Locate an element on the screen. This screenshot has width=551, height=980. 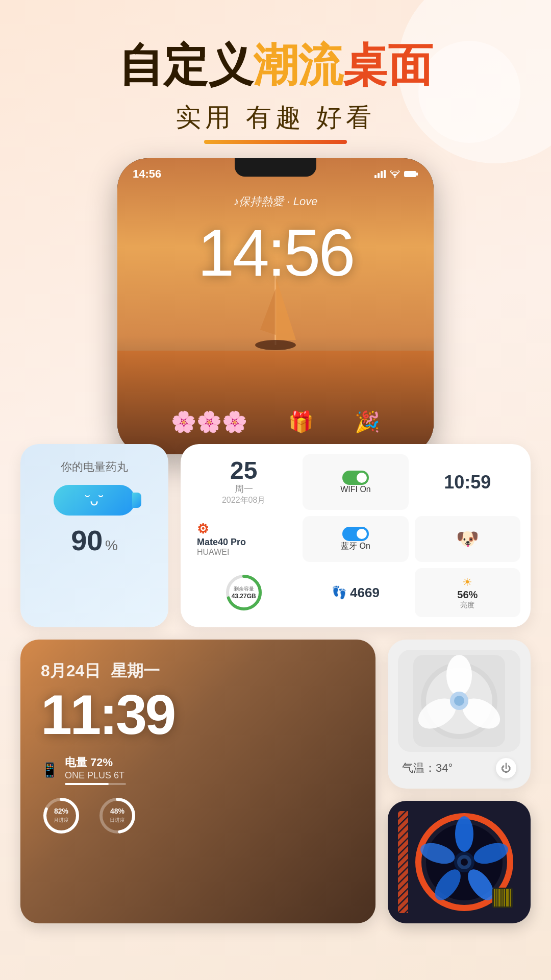
month-progress-circle: 82% 月进度 is located at coordinates (61, 816).